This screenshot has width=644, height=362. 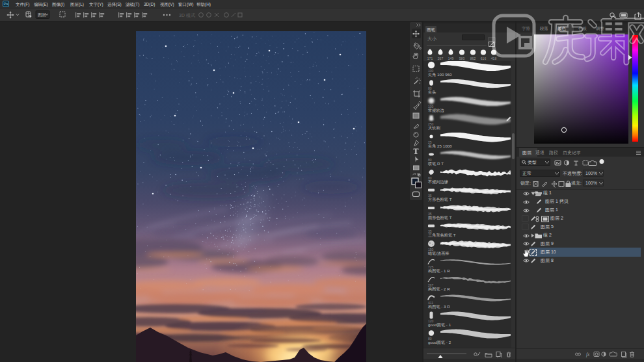 I want to click on svg-text: 尖头, so click(x=432, y=92).